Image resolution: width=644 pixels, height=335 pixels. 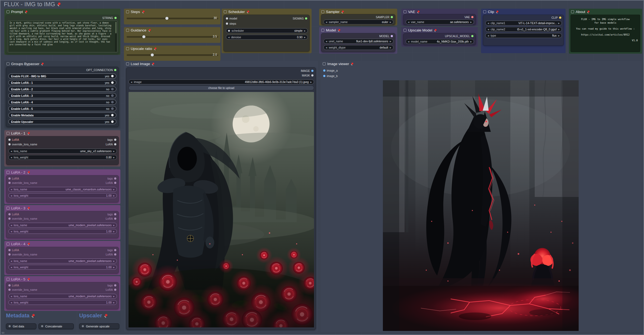 I want to click on scrollbar, so click(x=116, y=36).